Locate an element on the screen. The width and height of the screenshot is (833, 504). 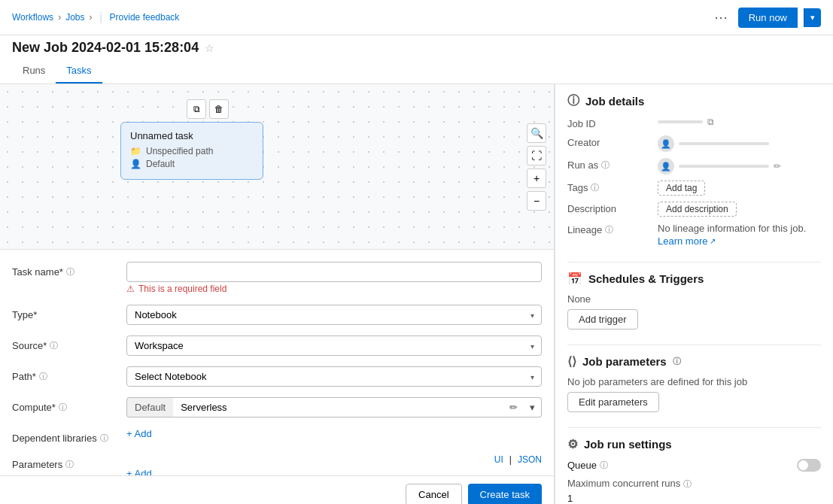
path-row: Path* ⓘ Select Notebook ▾ is located at coordinates (277, 376).